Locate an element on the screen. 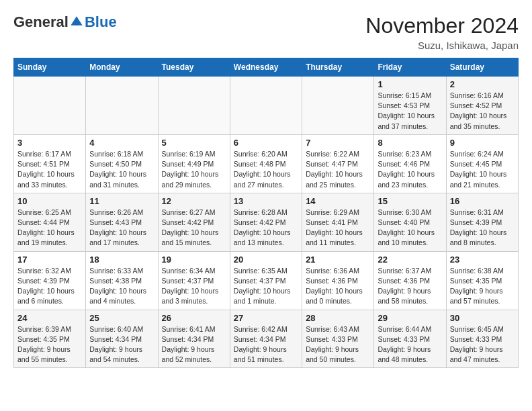 The height and width of the screenshot is (411, 532). day-detail: Sunrise: 6:36 AM Sunset: 4:36 PM Dayligh… is located at coordinates (338, 286).